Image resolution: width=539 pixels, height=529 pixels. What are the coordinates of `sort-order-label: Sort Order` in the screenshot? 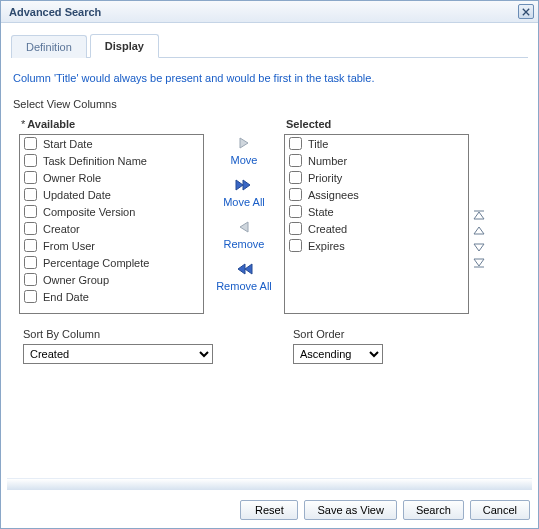 It's located at (338, 336).